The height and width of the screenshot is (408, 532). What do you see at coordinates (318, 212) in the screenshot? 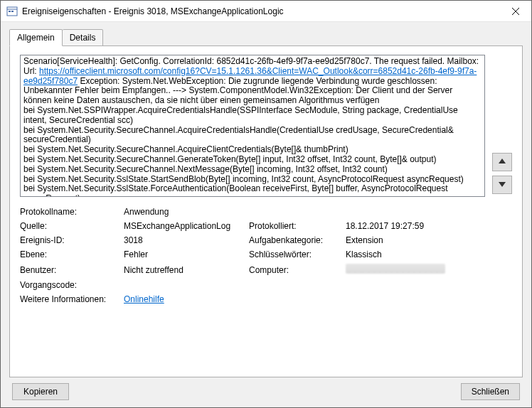
I see `log-name-value: Anwendung` at bounding box center [318, 212].